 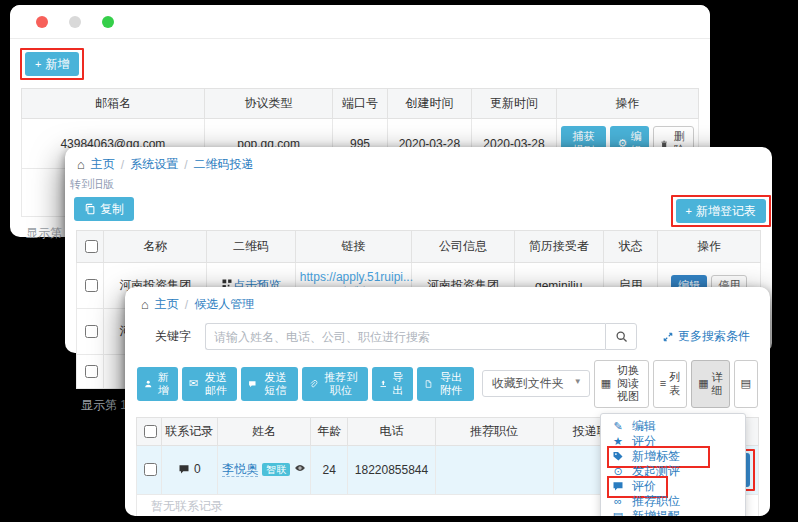 What do you see at coordinates (392, 384) in the screenshot?
I see `export-button: 导出` at bounding box center [392, 384].